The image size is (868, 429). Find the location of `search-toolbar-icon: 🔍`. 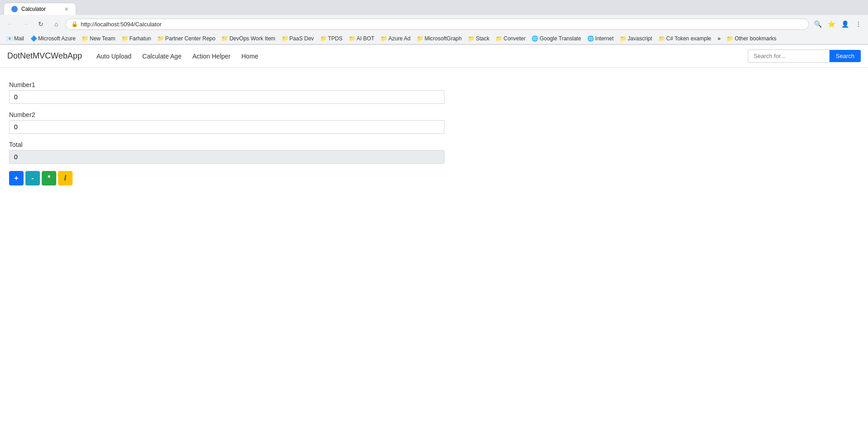

search-toolbar-icon: 🔍 is located at coordinates (818, 24).